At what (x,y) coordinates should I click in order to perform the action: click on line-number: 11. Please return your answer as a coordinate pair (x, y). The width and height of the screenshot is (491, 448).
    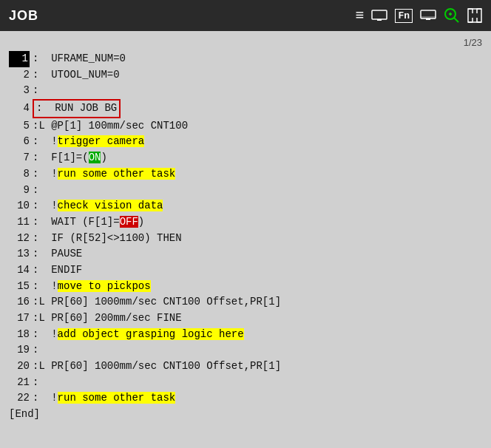
    Looking at the image, I should click on (19, 223).